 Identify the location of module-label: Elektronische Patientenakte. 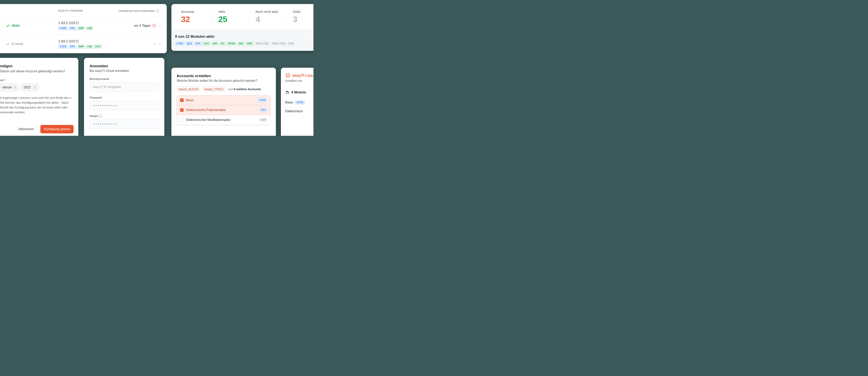
(222, 110).